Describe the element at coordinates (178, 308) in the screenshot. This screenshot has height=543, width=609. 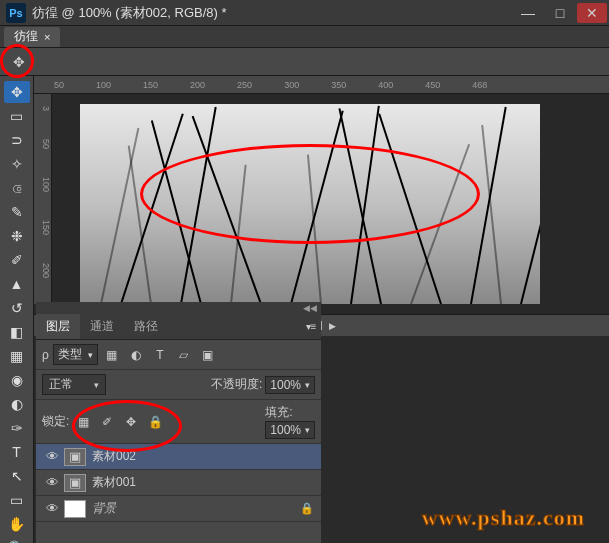
I see `panel-grip: ◀◀` at that location.